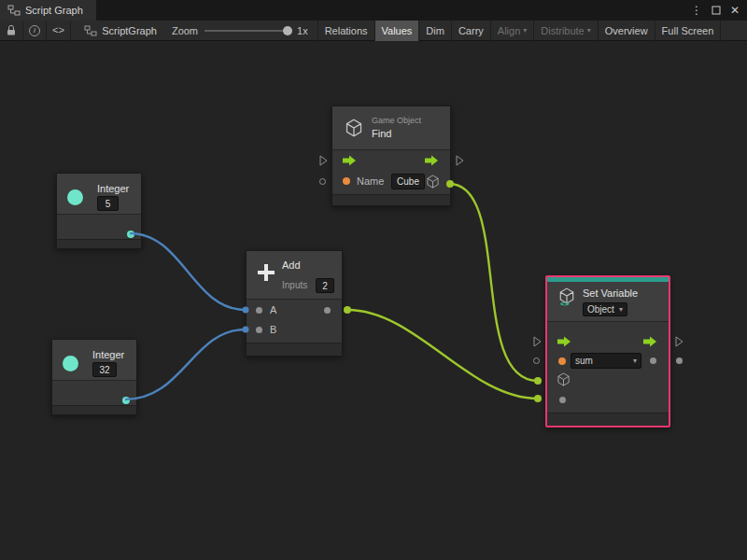 The width and height of the screenshot is (747, 560). Describe the element at coordinates (697, 10) in the screenshot. I see `kebab-menu-icon: ⋮` at that location.